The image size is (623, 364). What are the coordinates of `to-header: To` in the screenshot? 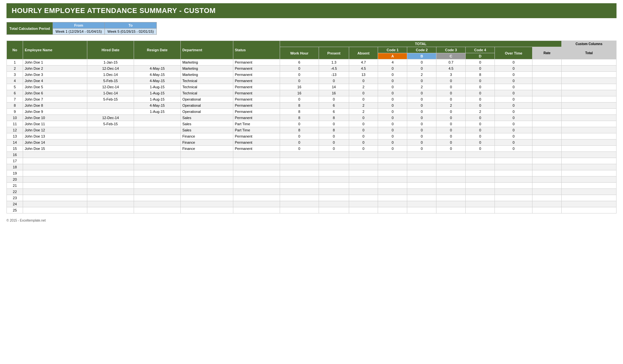 It's located at (130, 25).